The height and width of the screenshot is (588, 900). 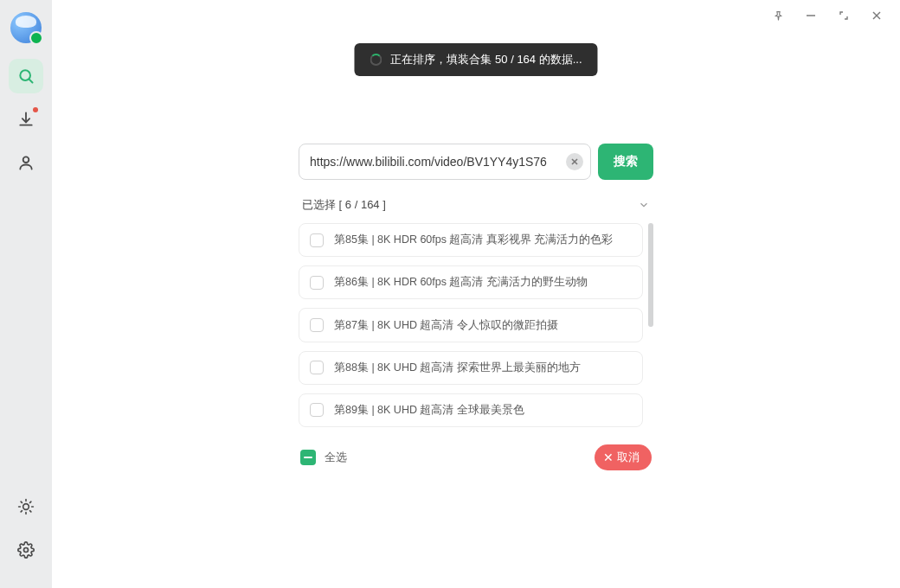 I want to click on list-item: 第86集 | 8K HDR 60fps 超高清 充满活力的野生动物, so click(x=471, y=282).